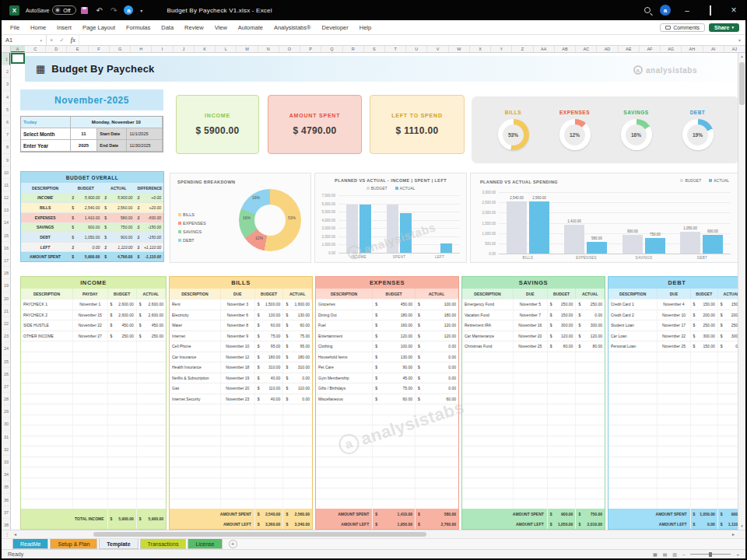 The image size is (747, 560). Describe the element at coordinates (344, 325) in the screenshot. I see `cell: Fuel` at that location.